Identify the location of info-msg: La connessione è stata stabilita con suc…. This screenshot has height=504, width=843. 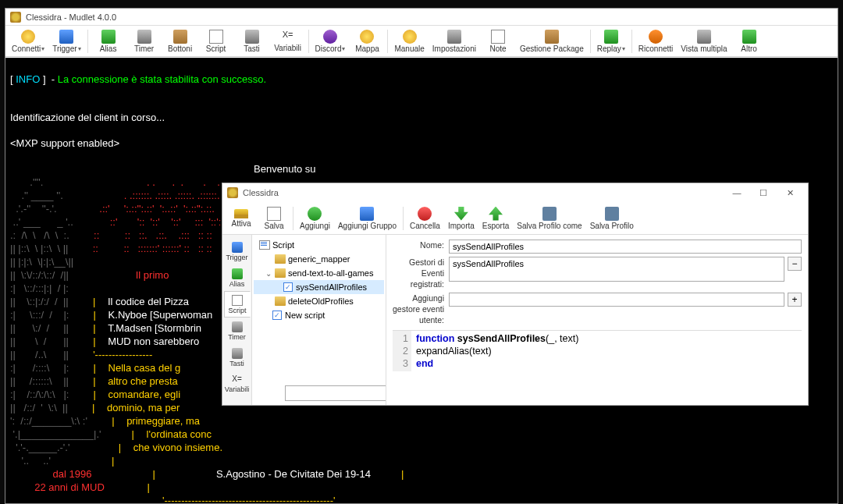
(162, 80).